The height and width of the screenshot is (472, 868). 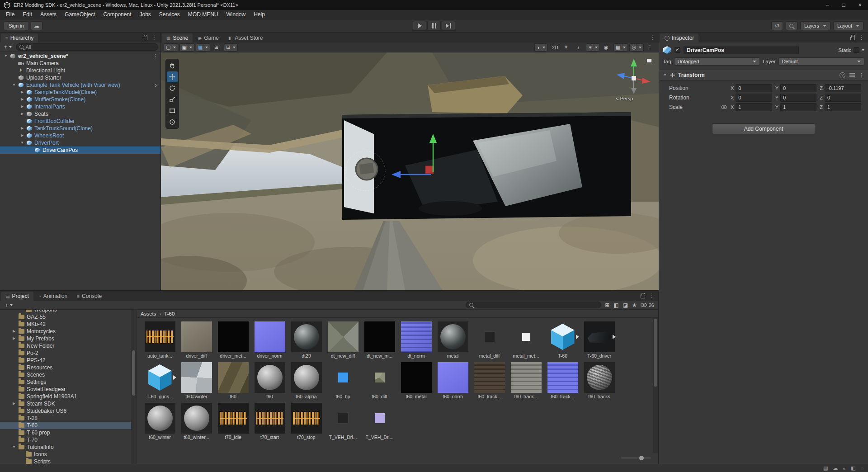 I want to click on add-component-button: Add Component, so click(x=764, y=129).